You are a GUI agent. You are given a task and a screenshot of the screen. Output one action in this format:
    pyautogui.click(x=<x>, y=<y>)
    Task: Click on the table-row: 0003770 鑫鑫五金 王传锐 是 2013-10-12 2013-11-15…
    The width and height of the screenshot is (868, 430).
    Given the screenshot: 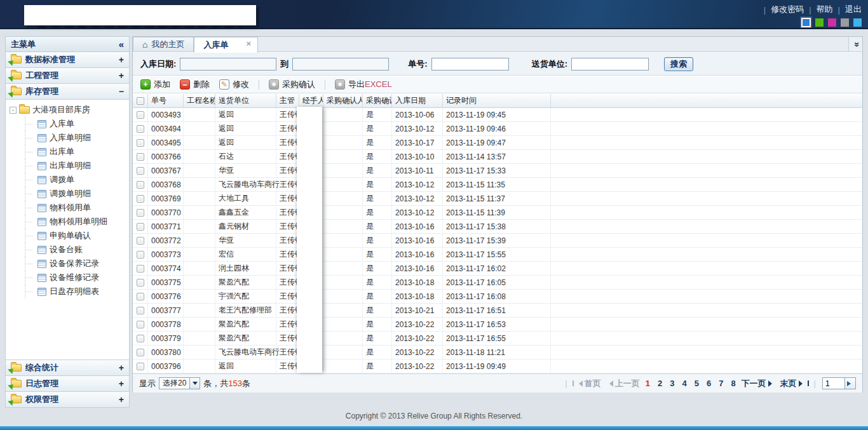 What is the action you would take?
    pyautogui.click(x=498, y=213)
    